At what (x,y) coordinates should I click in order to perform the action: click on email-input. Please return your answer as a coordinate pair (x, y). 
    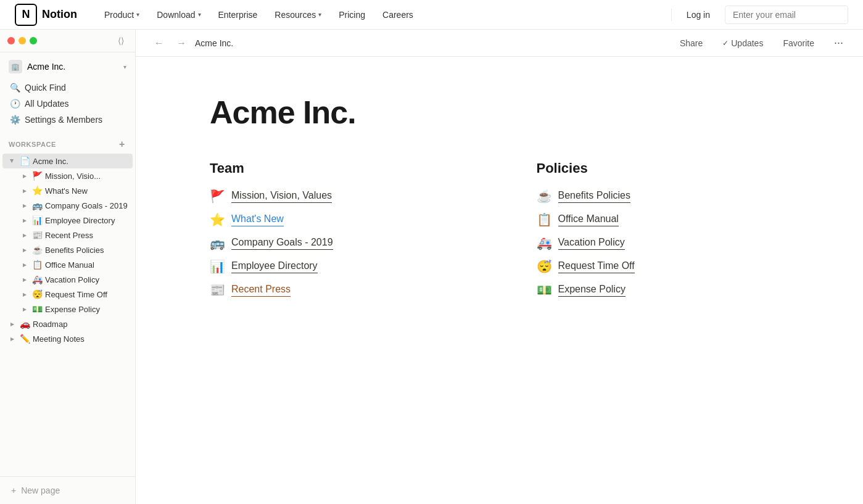
    Looking at the image, I should click on (787, 15).